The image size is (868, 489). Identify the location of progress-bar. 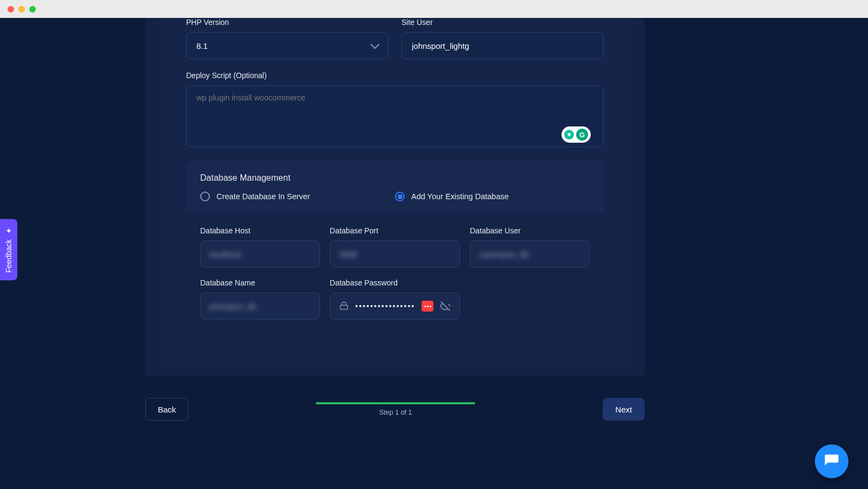
(395, 403).